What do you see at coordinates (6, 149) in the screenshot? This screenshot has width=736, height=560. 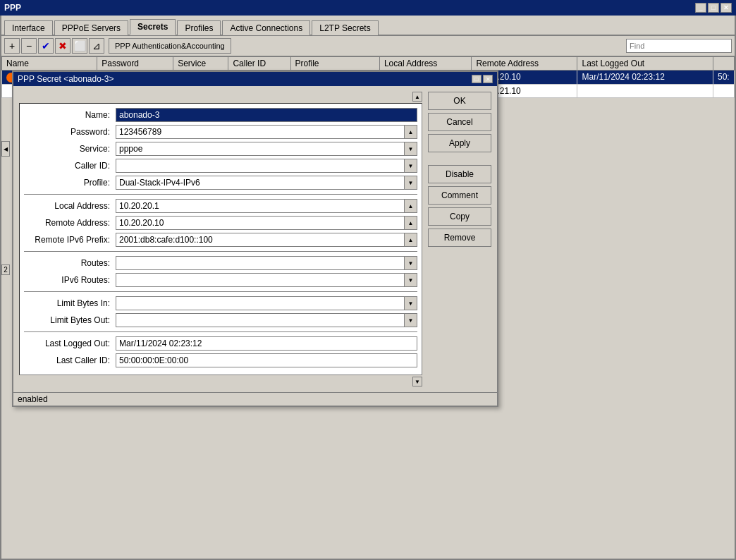 I see `side-nav-left-button: ◀` at bounding box center [6, 149].